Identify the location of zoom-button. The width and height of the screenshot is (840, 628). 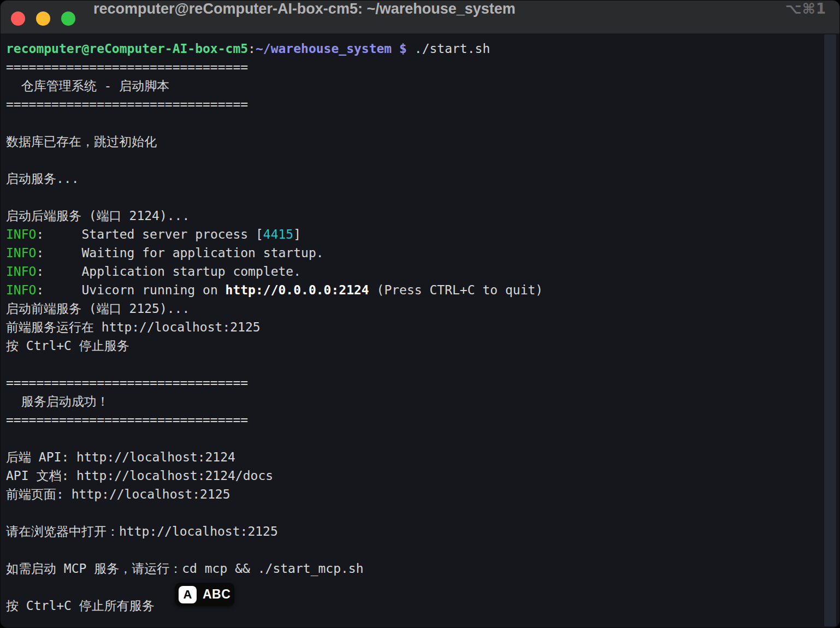
(68, 19).